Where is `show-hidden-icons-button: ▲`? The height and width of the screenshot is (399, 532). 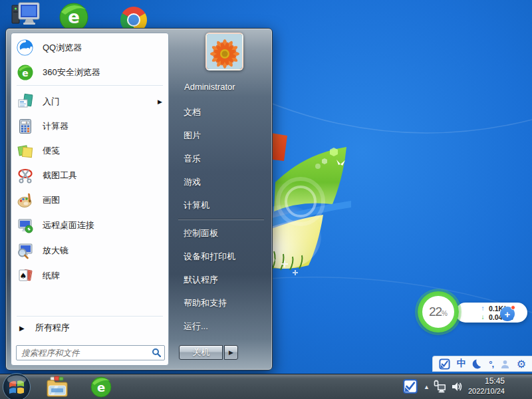 show-hidden-icons-button: ▲ is located at coordinates (427, 387).